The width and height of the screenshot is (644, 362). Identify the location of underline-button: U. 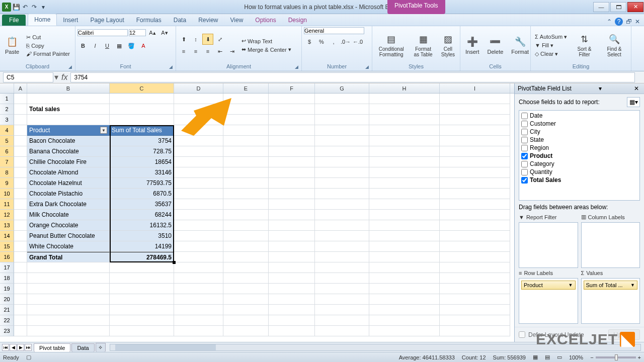
(107, 46).